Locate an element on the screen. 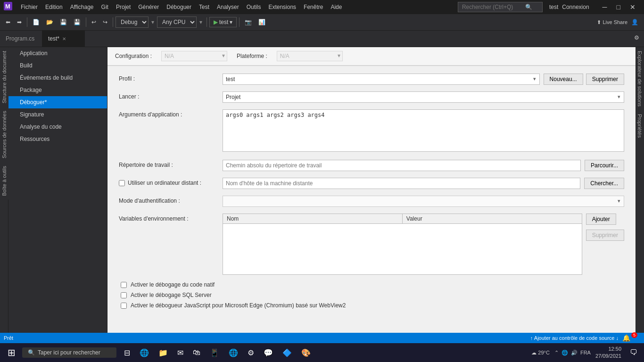 Image resolution: width=644 pixels, height=362 pixels. minimize-button: ─ is located at coordinates (605, 7).